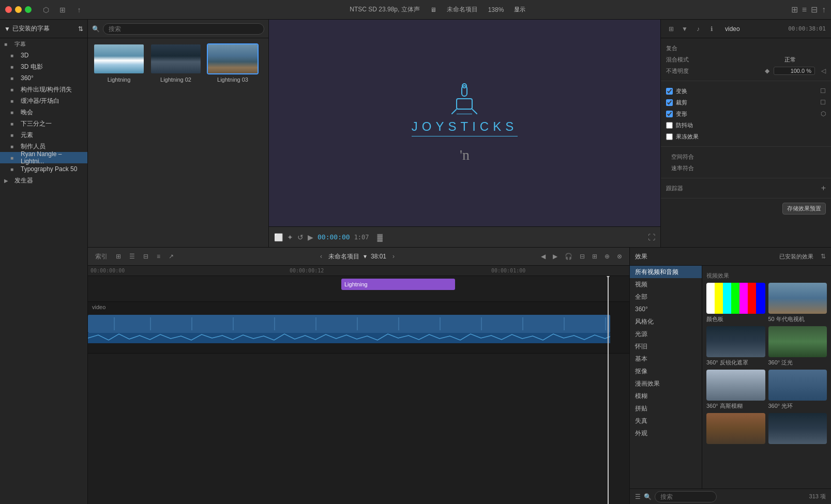 The image size is (831, 504). Describe the element at coordinates (300, 237) in the screenshot. I see `sync-icon: ↺` at that location.